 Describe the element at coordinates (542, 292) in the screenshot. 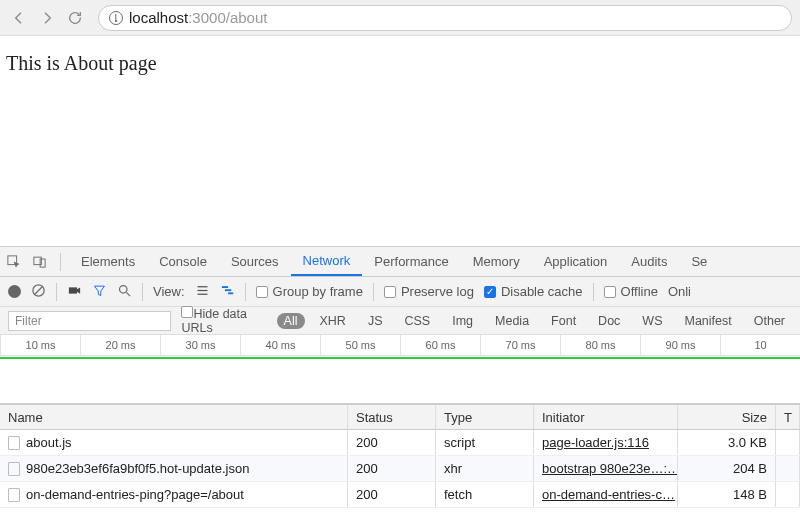

I see `disable-cache-label: Disable cache` at that location.